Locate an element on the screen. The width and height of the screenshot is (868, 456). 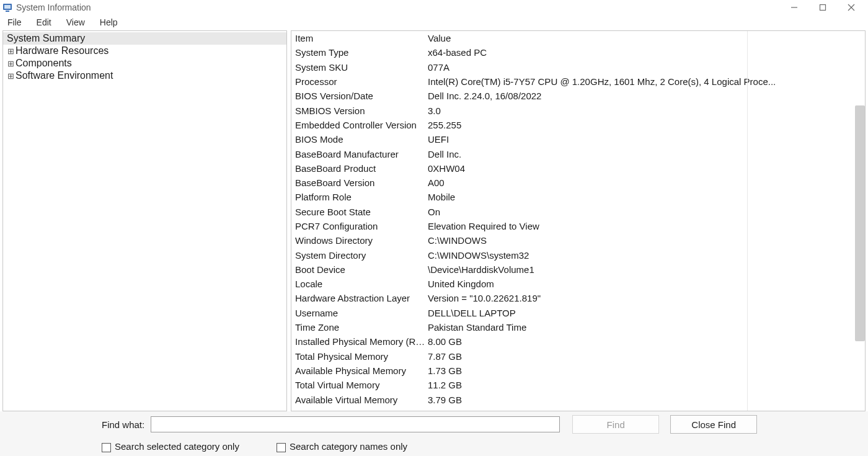
grid-row: LocaleUnited Kingdom is located at coordinates (578, 284).